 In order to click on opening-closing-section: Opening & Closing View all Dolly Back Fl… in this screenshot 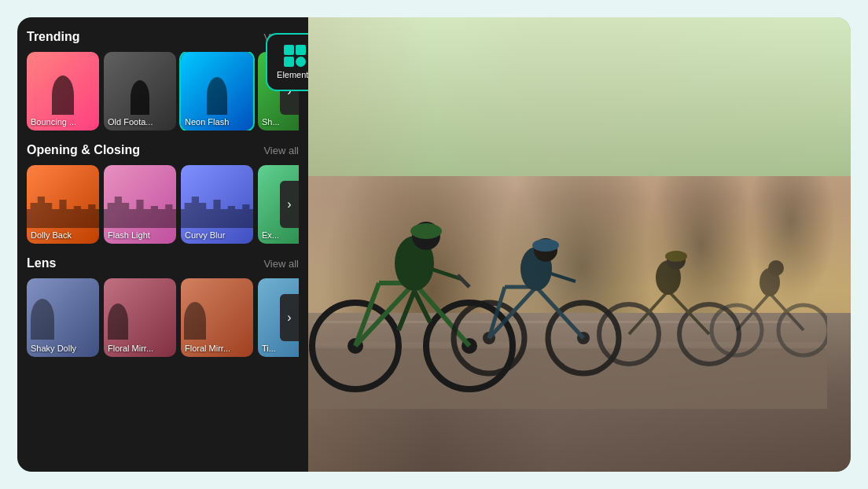, I will do `click(163, 193)`.